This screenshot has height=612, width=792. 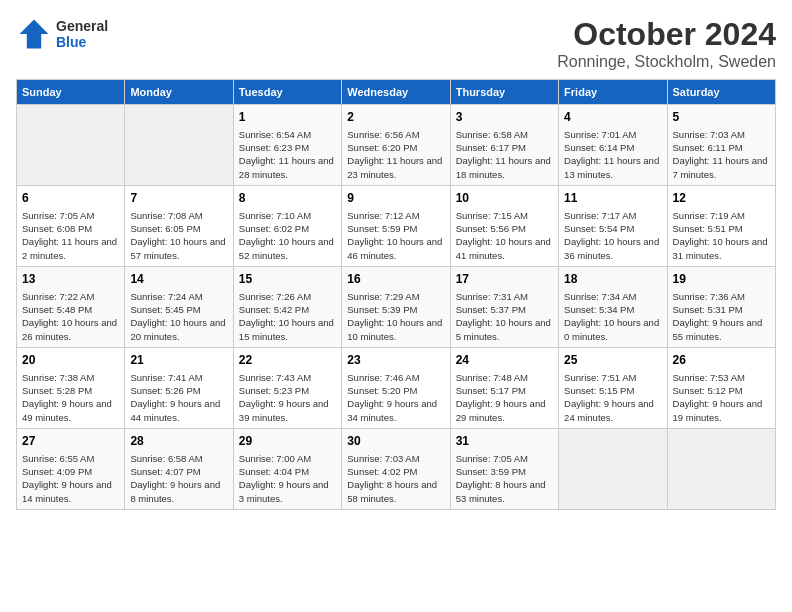 I want to click on day-cell: 16Sunrise: 7:29 AMSunset: 5:39 PMDayligh…, so click(x=396, y=306).